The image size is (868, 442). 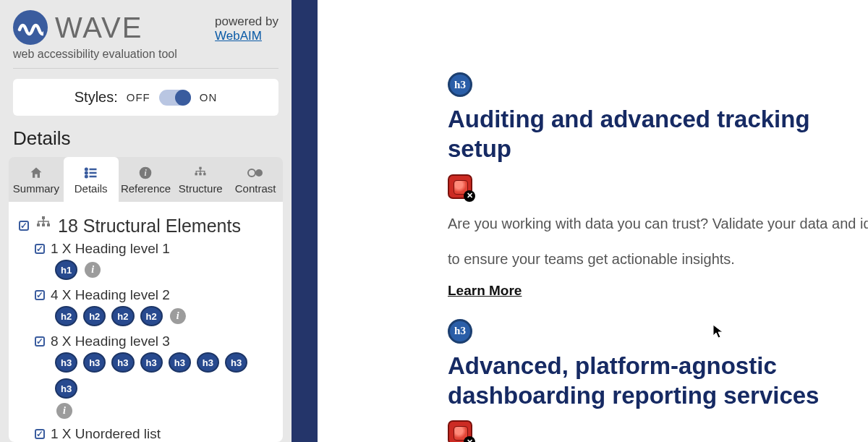 What do you see at coordinates (200, 179) in the screenshot?
I see `tab-structure: Structure` at bounding box center [200, 179].